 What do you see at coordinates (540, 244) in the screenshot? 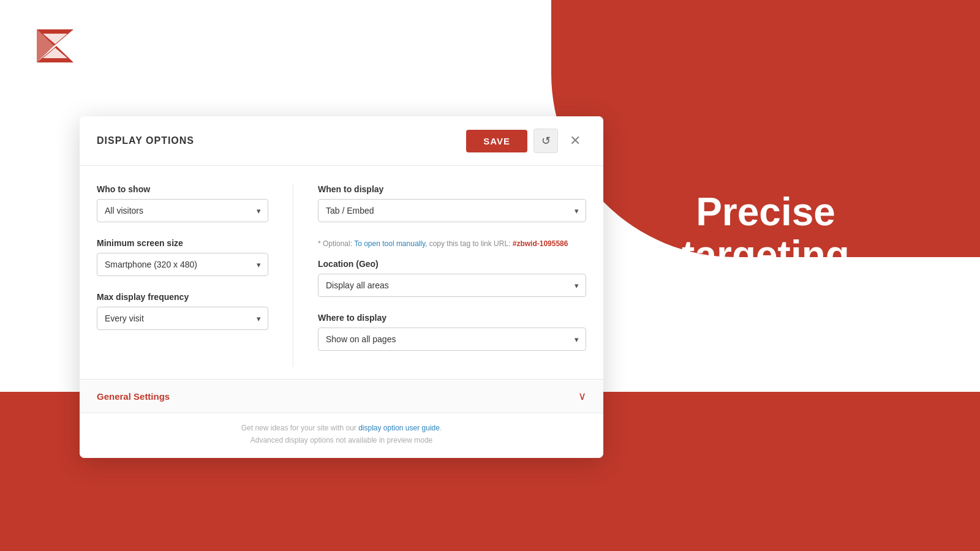
I see `zbwid-tag: #zbwid-1095586` at bounding box center [540, 244].